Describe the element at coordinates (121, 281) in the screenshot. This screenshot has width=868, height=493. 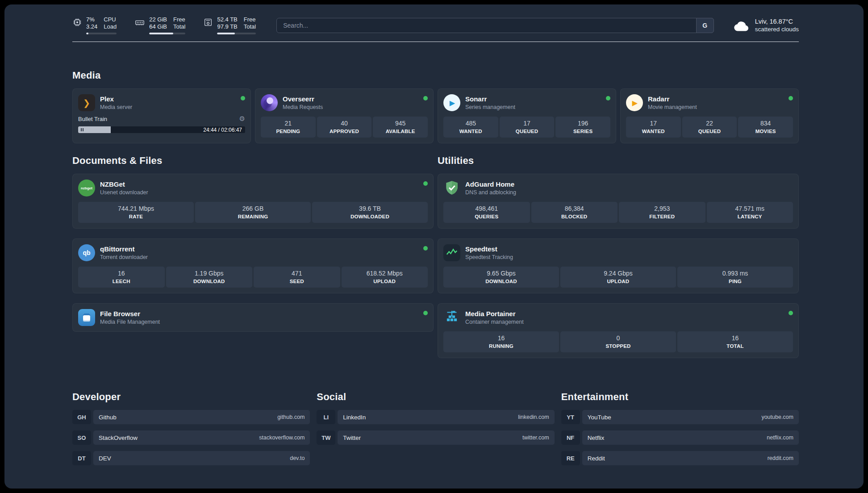
I see `stat-label: LEECH` at that location.